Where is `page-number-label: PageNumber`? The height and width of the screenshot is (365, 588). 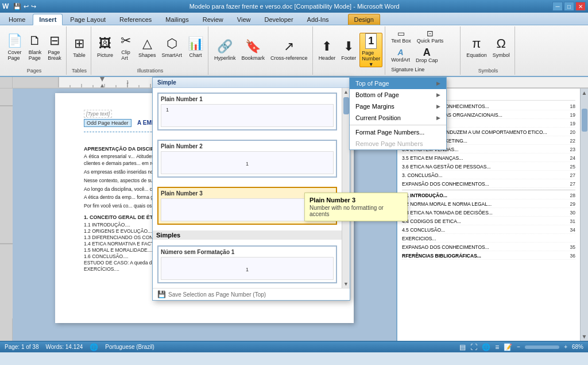 page-number-label: PageNumber is located at coordinates (371, 56).